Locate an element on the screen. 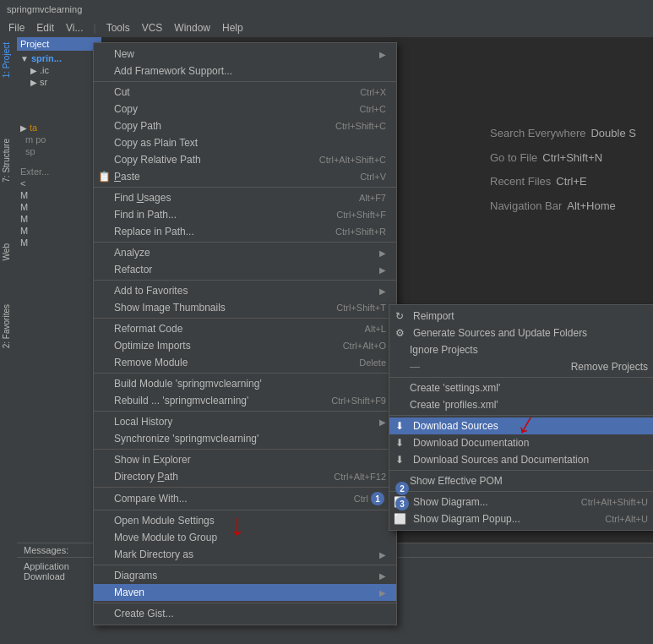 The image size is (653, 644). tree-m3-label: M is located at coordinates (24, 219).